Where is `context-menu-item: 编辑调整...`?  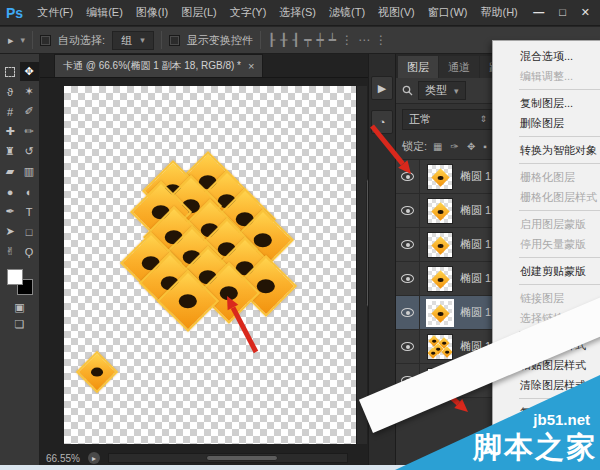 context-menu-item: 编辑调整... is located at coordinates (546, 76).